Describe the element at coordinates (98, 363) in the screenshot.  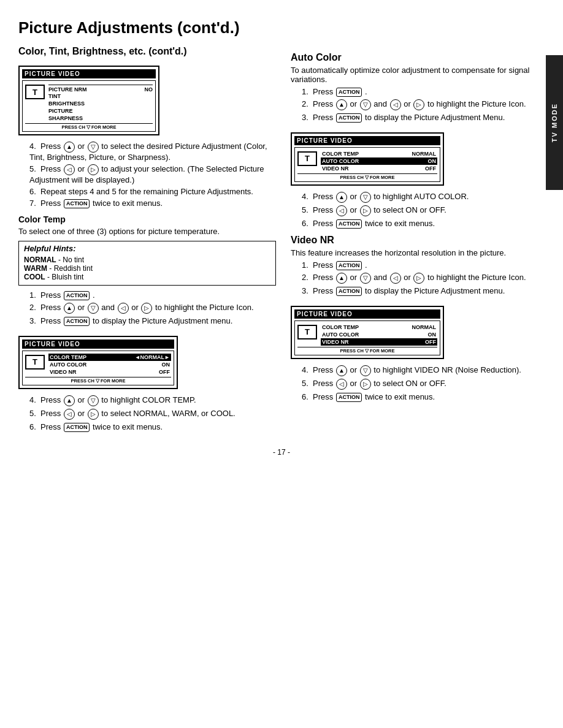
I see `screen-mockup-ct: PICTURE VIDEO T COLOR TEMP ◄NORMAL►` at that location.